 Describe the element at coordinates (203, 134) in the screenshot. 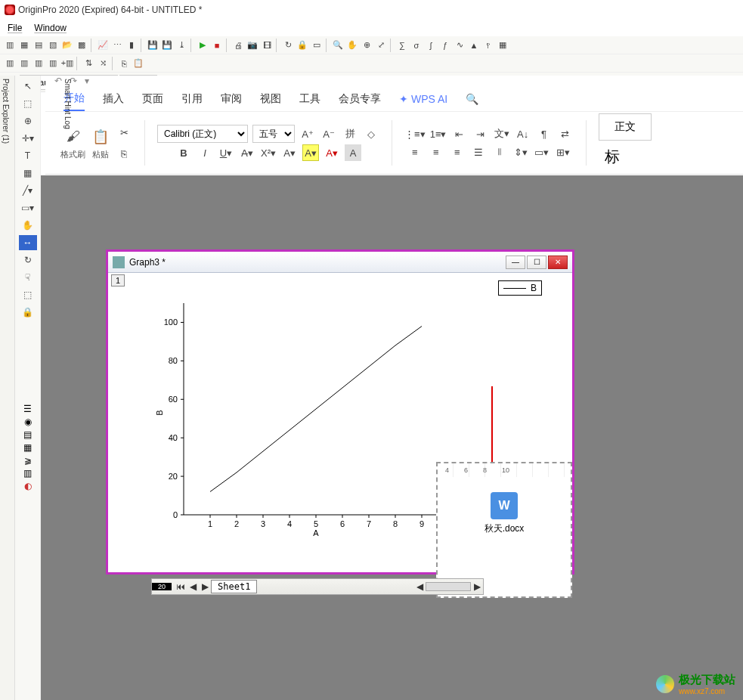

I see `wps-font-family: Calibri (正文)` at that location.